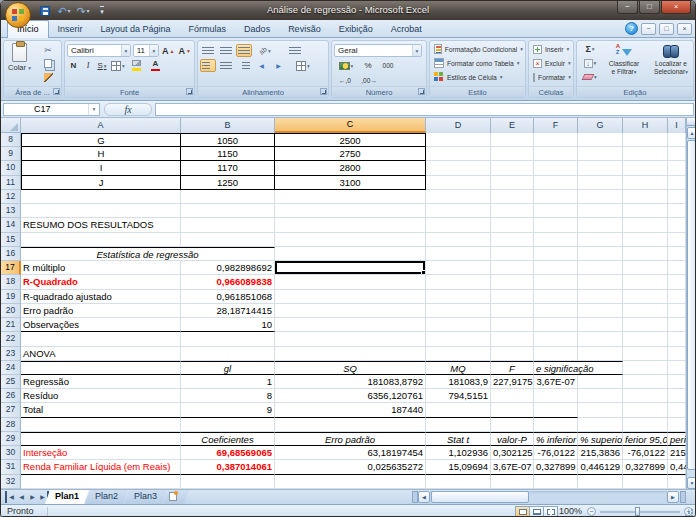  What do you see at coordinates (11, 297) in the screenshot?
I see `row-header-19: 19` at bounding box center [11, 297].